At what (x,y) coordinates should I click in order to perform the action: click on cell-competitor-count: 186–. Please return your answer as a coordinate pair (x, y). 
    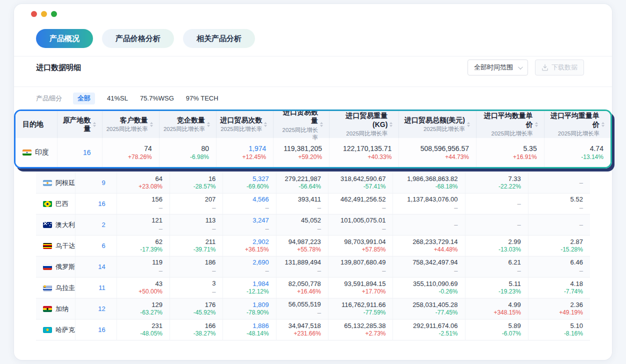
    Looking at the image, I should click on (196, 267).